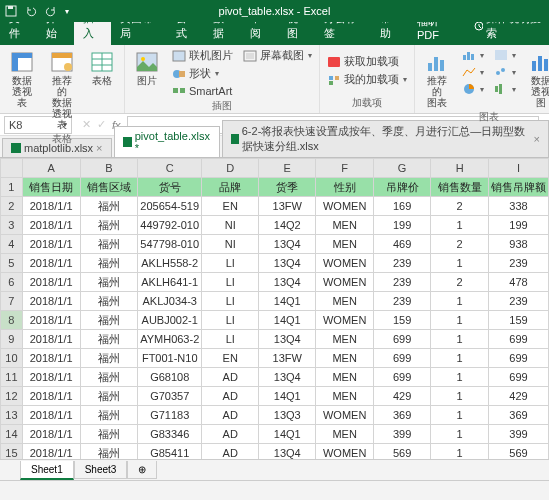 The width and height of the screenshot is (549, 500). I want to click on row-header: 4, so click(12, 244).